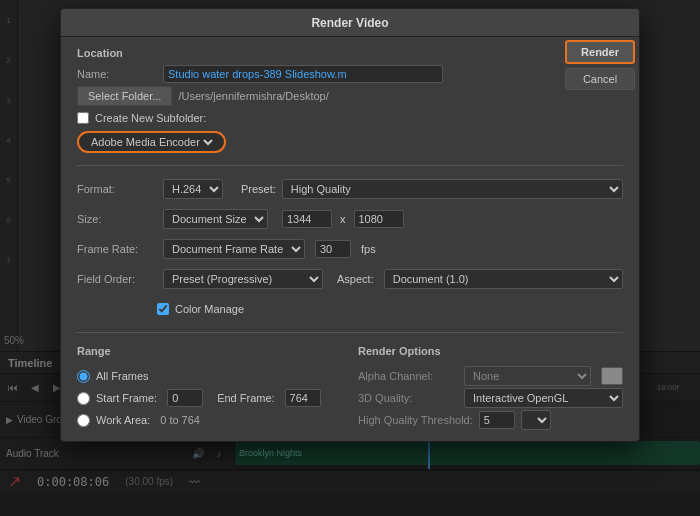 Image resolution: width=700 pixels, height=516 pixels. I want to click on size-x-label: x, so click(343, 219).